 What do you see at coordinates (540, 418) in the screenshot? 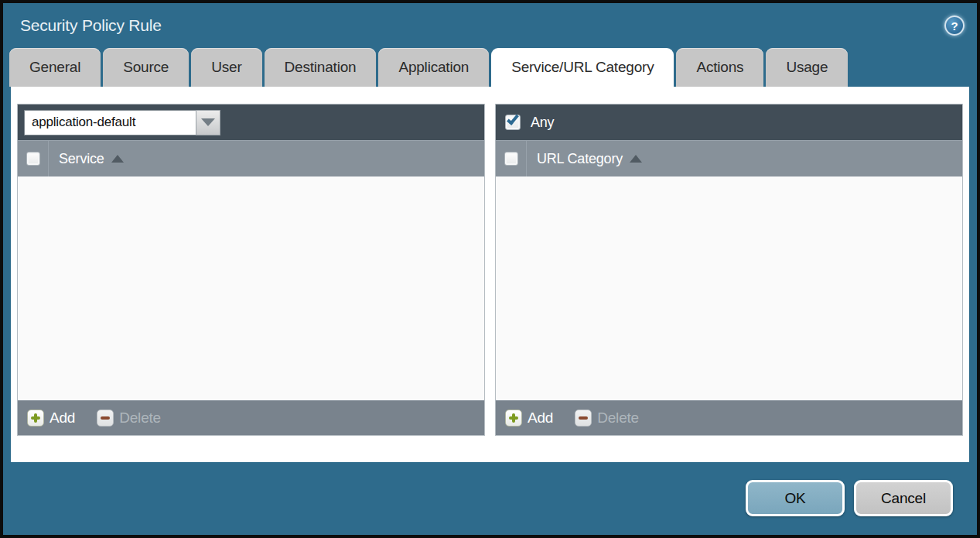
I see `url-category-add-label: Add` at bounding box center [540, 418].